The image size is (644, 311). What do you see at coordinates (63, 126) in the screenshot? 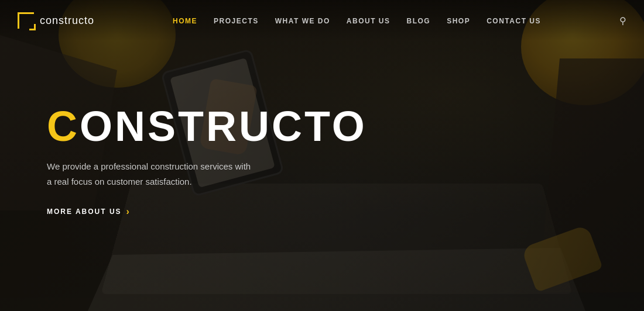
I see `hero-title-first-letter: C` at bounding box center [63, 126].